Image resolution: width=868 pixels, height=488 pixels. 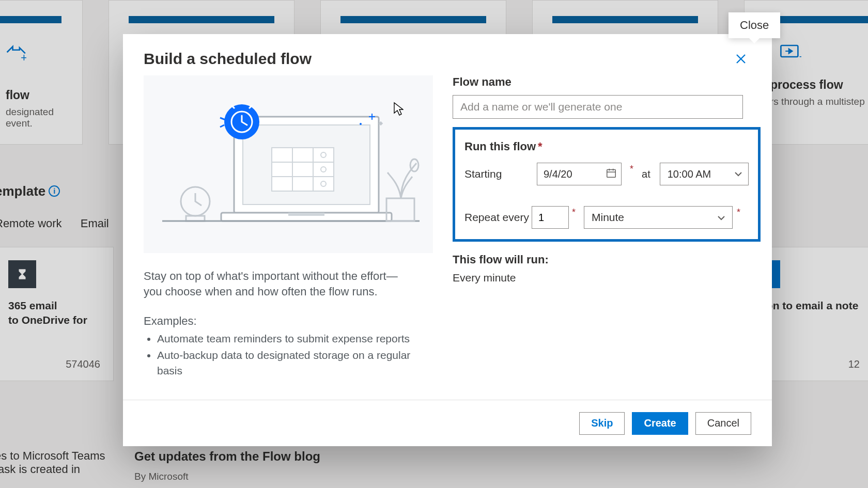 I want to click on close-button, so click(x=741, y=59).